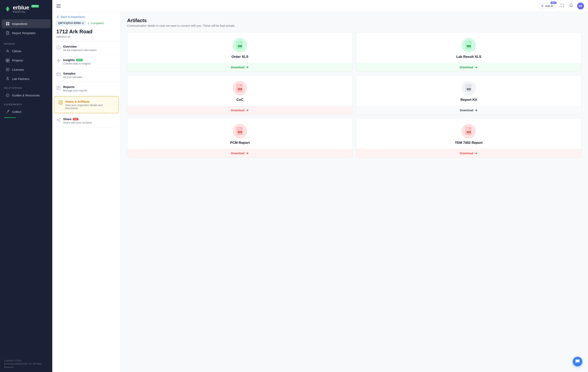 The height and width of the screenshot is (372, 588). What do you see at coordinates (469, 143) in the screenshot?
I see `artifact-name-tem-7402: TEM 7402 Report` at bounding box center [469, 143].